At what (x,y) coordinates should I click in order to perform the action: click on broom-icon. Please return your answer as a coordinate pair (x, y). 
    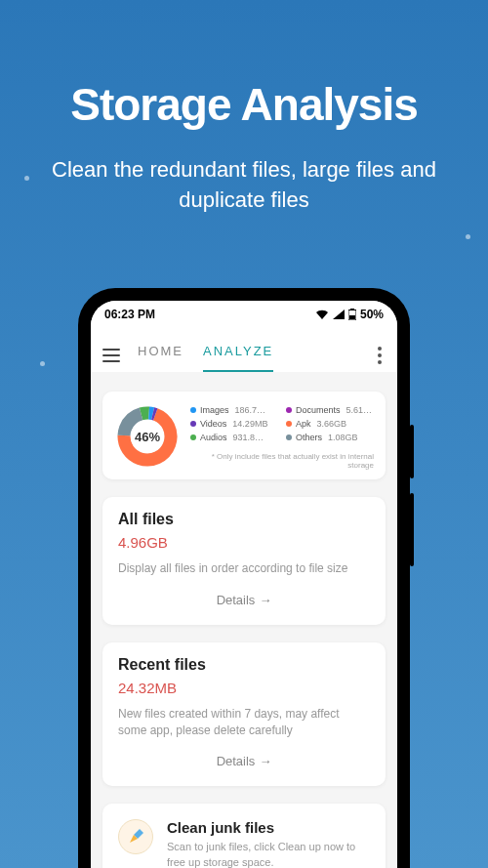
    Looking at the image, I should click on (136, 837).